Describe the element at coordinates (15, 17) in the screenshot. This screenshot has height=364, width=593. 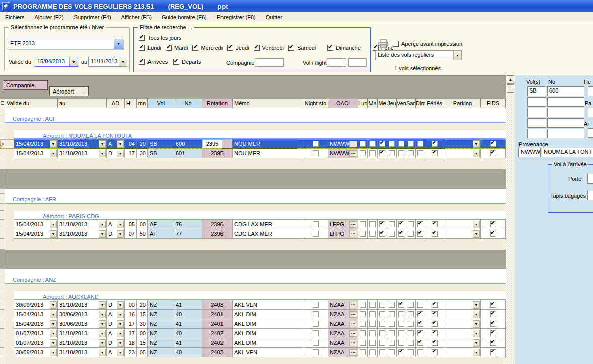
I see `menu-item-fichiers: Fichiers` at that location.